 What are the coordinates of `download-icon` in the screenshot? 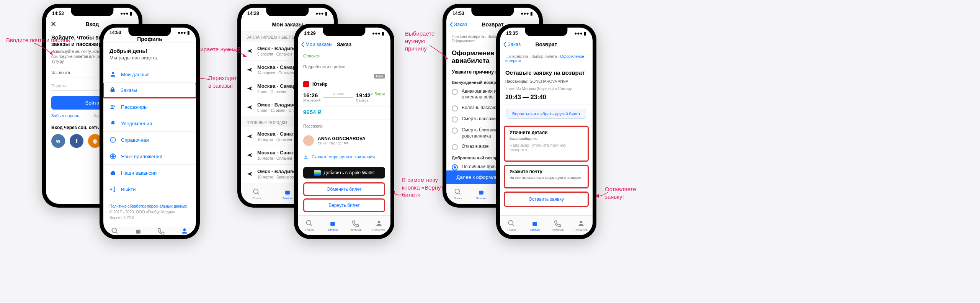 It's located at (306, 157).